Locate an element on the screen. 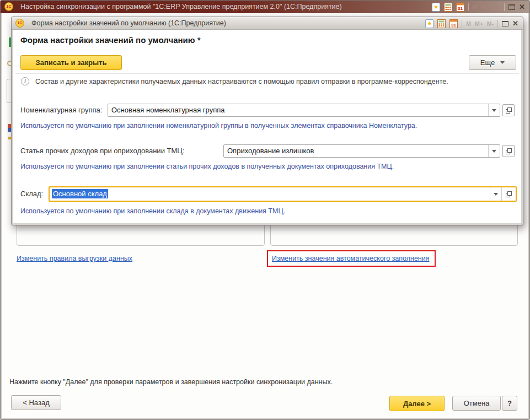  other-income-item-dropdown-button is located at coordinates (494, 151).